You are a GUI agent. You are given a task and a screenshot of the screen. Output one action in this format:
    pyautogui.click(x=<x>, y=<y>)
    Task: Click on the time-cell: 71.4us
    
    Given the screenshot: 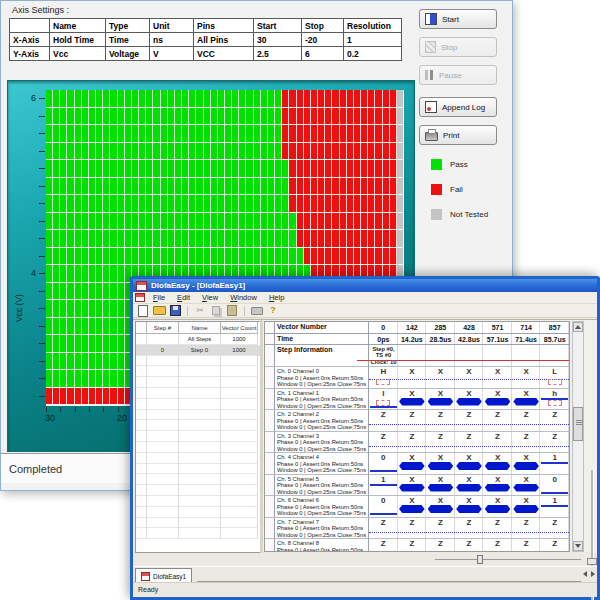 What is the action you would take?
    pyautogui.click(x=526, y=339)
    